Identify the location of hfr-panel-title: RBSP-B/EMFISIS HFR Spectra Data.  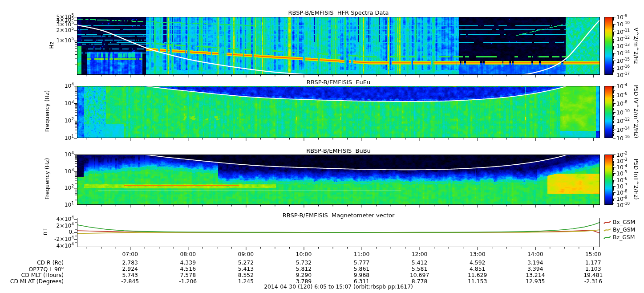
(338, 12).